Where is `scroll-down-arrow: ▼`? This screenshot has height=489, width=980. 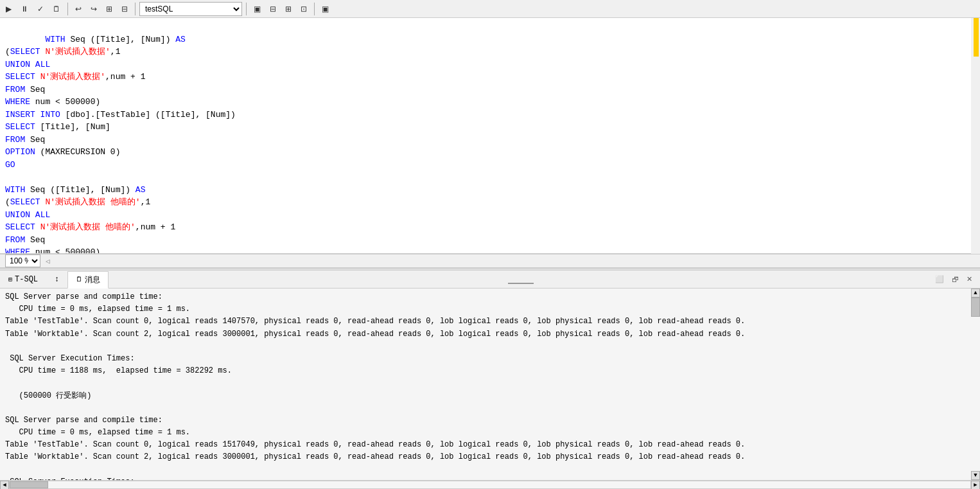
scroll-down-arrow: ▼ is located at coordinates (976, 476).